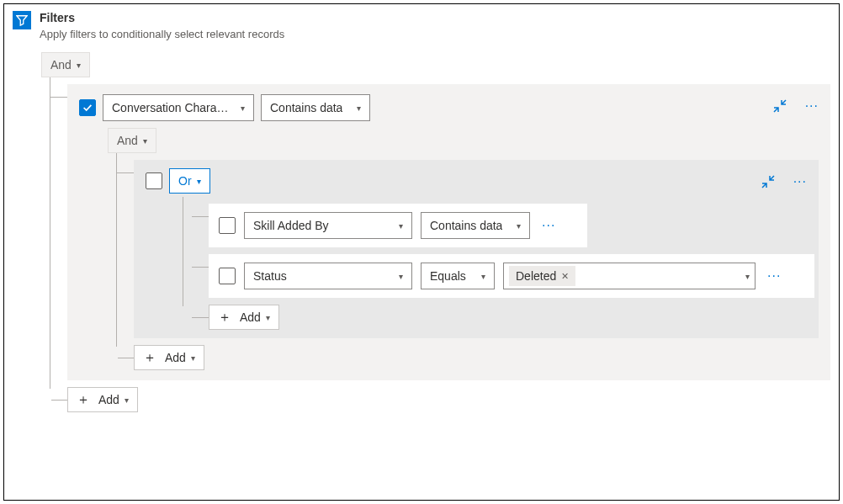 The height and width of the screenshot is (504, 843). Describe the element at coordinates (162, 34) in the screenshot. I see `page-description: Apply filters to conditionally select re…` at that location.